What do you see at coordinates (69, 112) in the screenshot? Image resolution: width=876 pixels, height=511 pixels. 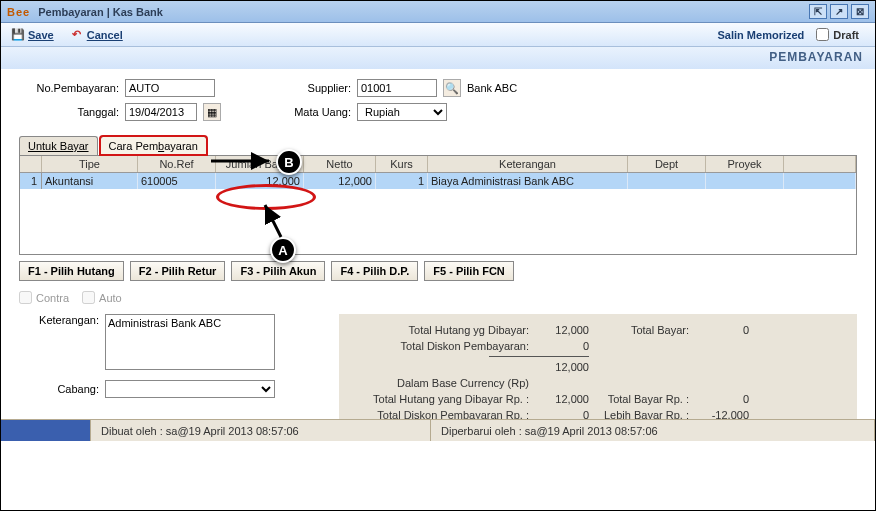 I see `tanggal-label: Tanggal:` at bounding box center [69, 112].